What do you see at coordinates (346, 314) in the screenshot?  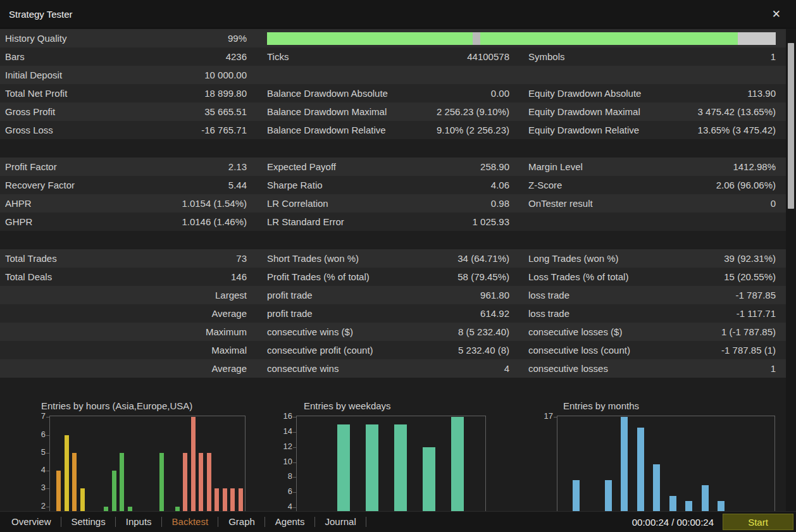 I see `stat-label: profit trade` at bounding box center [346, 314].